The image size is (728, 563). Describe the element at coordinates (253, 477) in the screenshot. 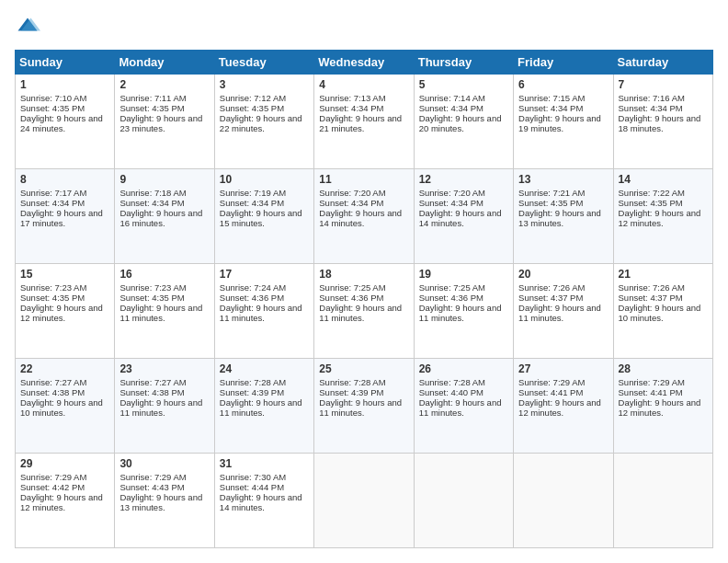

I see `sunrise: Sunrise: 7:30 AM` at that location.